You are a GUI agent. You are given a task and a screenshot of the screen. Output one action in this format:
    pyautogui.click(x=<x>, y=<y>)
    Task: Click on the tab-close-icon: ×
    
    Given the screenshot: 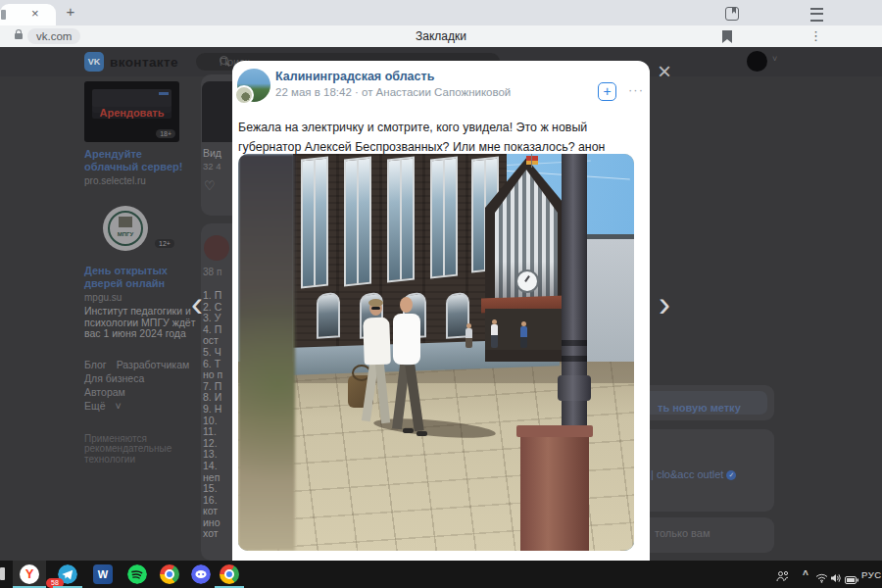 What is the action you would take?
    pyautogui.click(x=35, y=14)
    